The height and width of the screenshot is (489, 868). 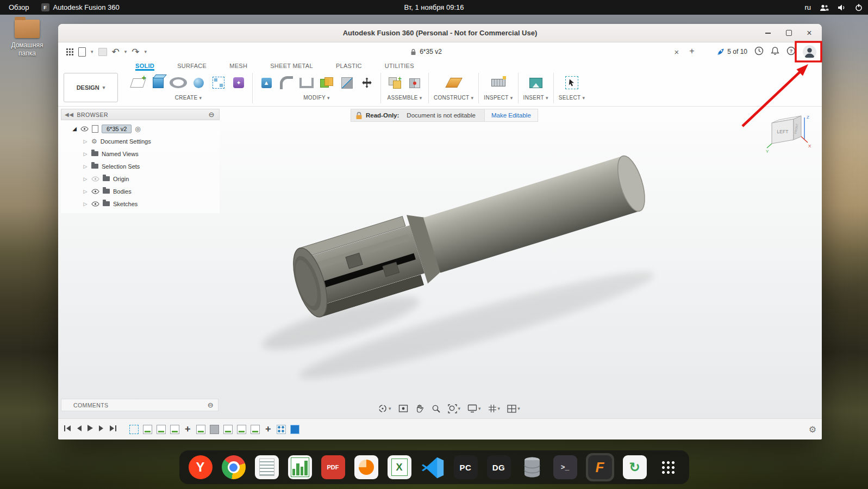 What do you see at coordinates (565, 467) in the screenshot?
I see `dock-terminal: >_` at bounding box center [565, 467].